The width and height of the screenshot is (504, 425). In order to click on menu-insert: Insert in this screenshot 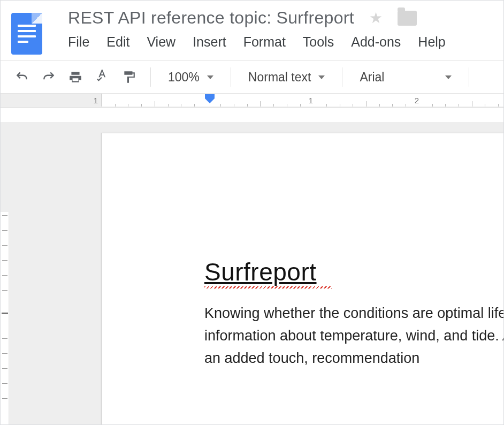, I will do `click(210, 42)`.